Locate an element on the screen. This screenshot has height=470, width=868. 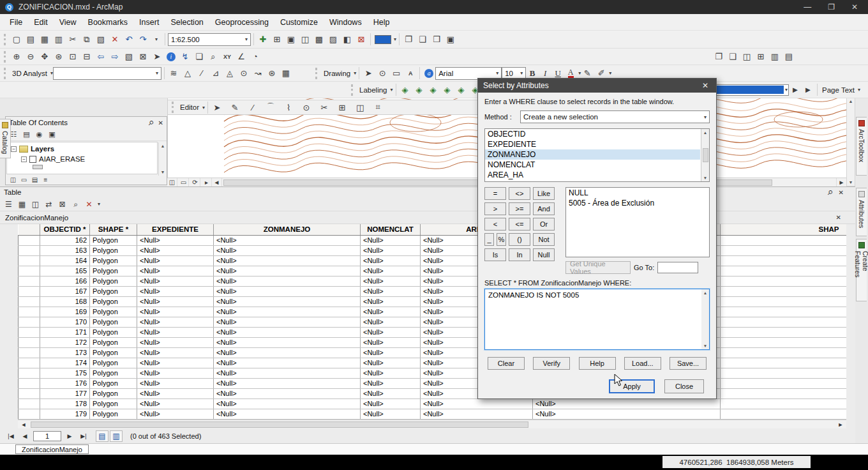
pause-drawing-icon: ▸ is located at coordinates (207, 183).